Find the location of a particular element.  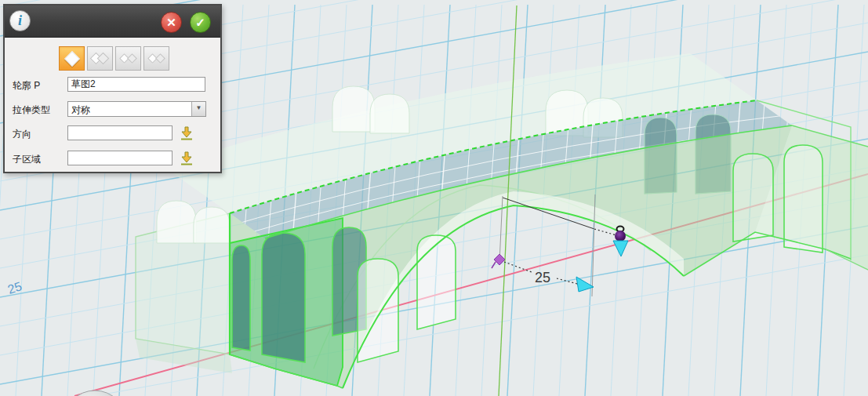

cancel-button: ✕ is located at coordinates (171, 22).